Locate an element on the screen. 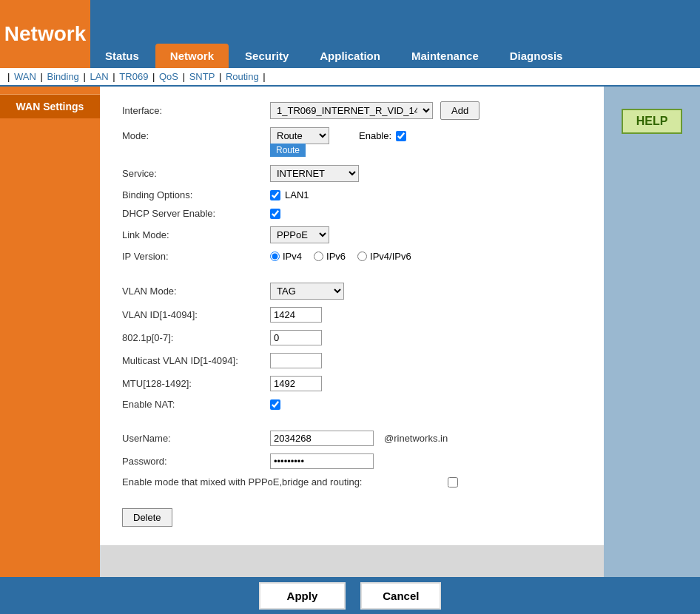  vlan-id-input: 1424 is located at coordinates (296, 315).